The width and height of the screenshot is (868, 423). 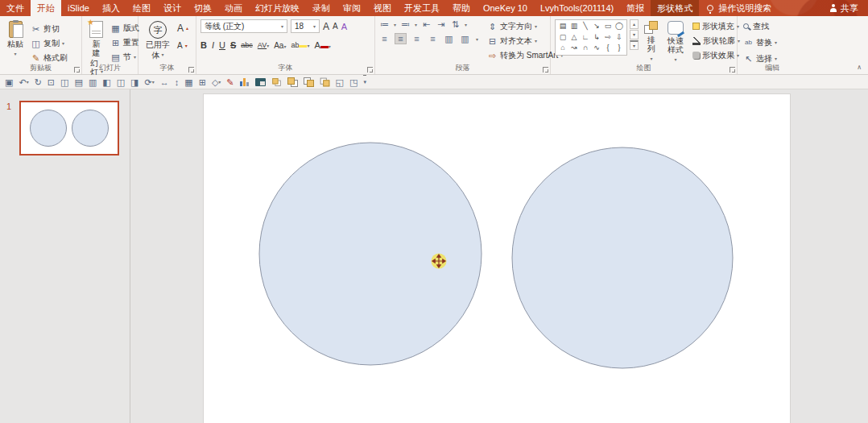 I want to click on collapse-ribbon-button: ∧, so click(x=859, y=68).